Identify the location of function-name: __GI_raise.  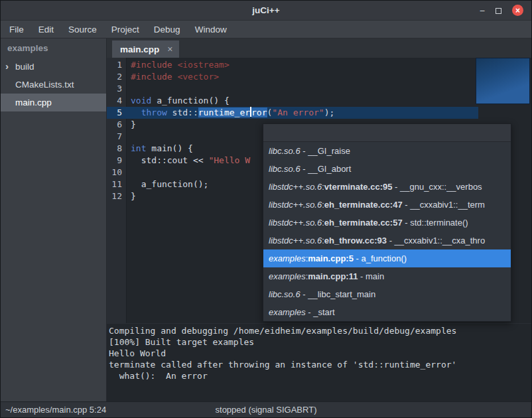
(329, 151).